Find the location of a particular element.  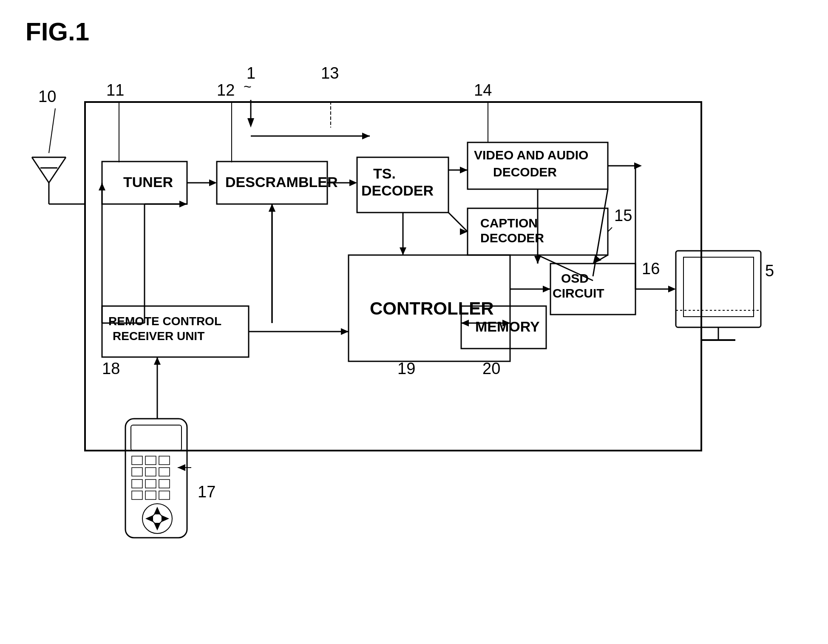

arrow-tuner-desc is located at coordinates (213, 183).